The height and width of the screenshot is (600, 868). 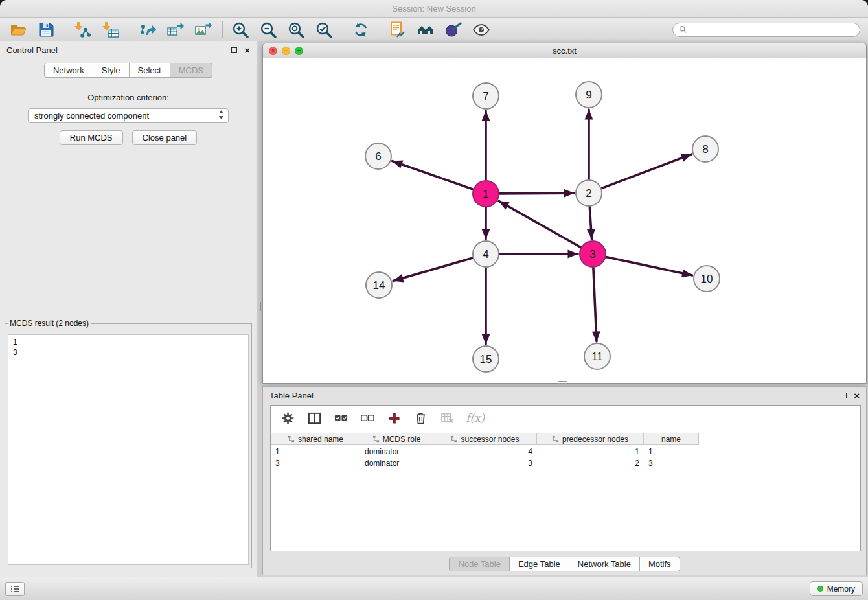 I want to click on cell-successor-nodes: 3, so click(x=485, y=463).